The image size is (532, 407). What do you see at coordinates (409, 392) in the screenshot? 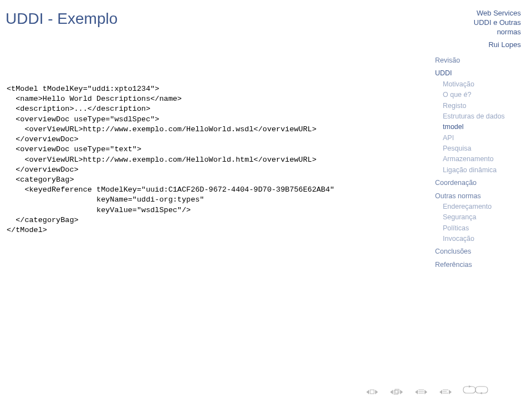
I see `slide-nav-controls` at bounding box center [409, 392].